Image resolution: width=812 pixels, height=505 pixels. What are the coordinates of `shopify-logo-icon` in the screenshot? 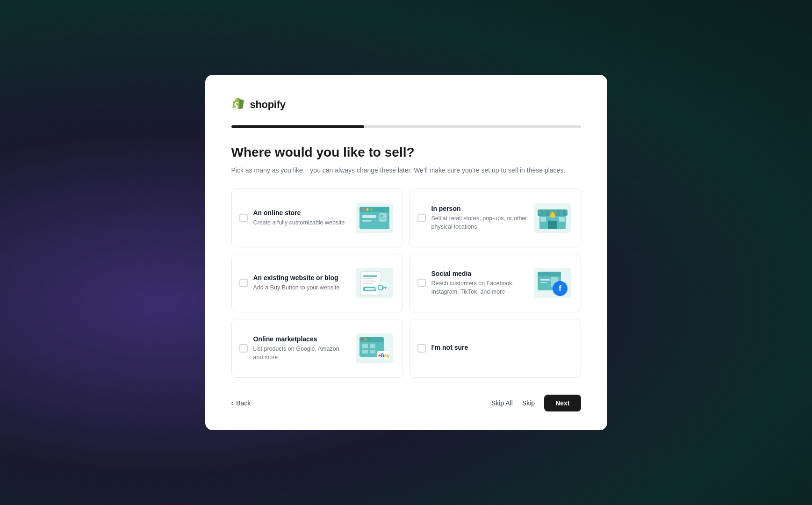 It's located at (239, 105).